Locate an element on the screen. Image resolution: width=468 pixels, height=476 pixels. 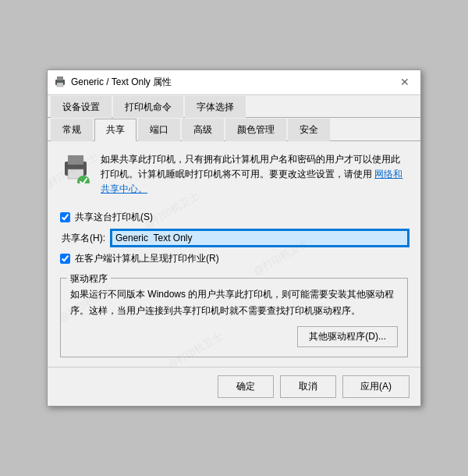
title-bar: Generic / Text Only 属性 ✕ is located at coordinates (234, 83).